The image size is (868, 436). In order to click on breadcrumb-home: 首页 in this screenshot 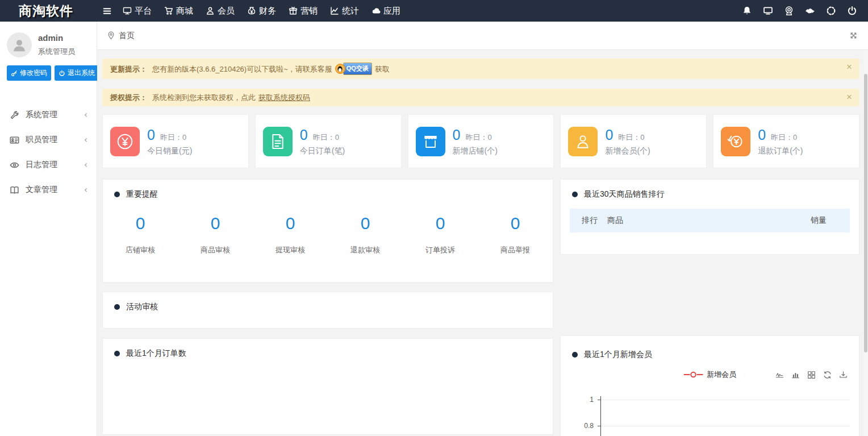, I will do `click(127, 36)`.